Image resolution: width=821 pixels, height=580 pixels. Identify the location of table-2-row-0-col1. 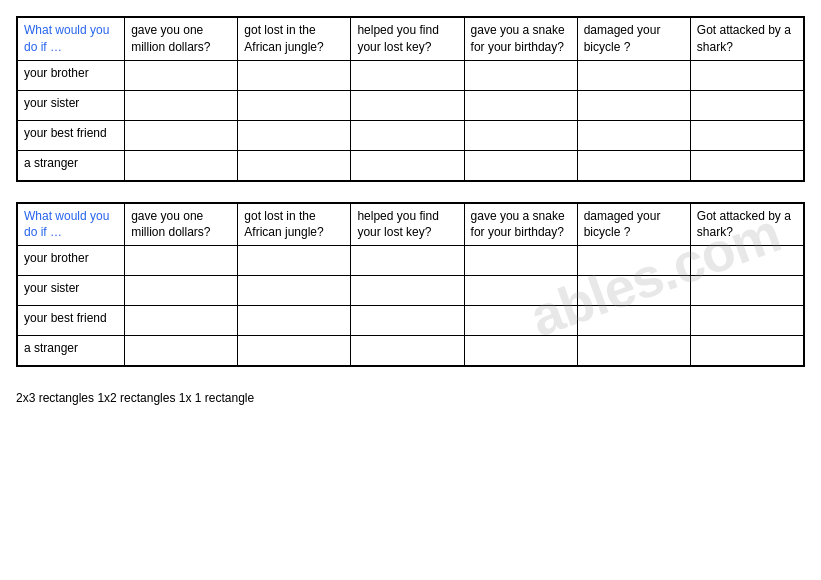
(182, 261).